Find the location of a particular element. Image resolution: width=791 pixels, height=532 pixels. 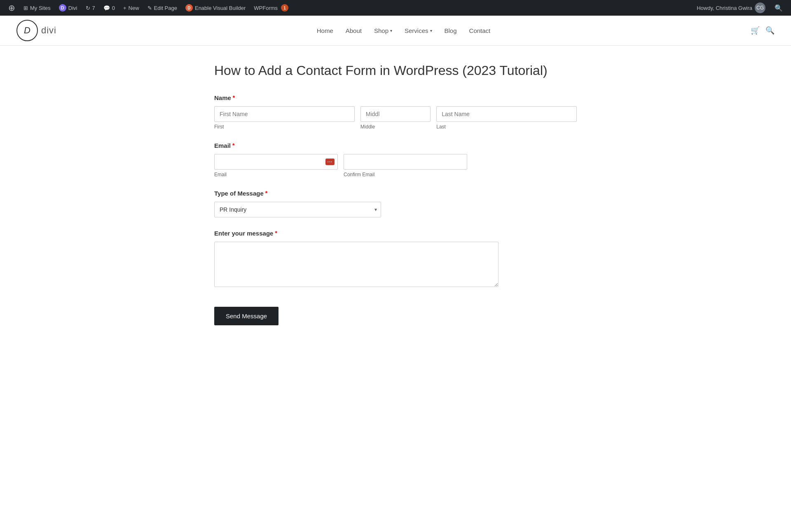

type-select: PR Inquiry General Inquiry Support Partn… is located at coordinates (297, 210).